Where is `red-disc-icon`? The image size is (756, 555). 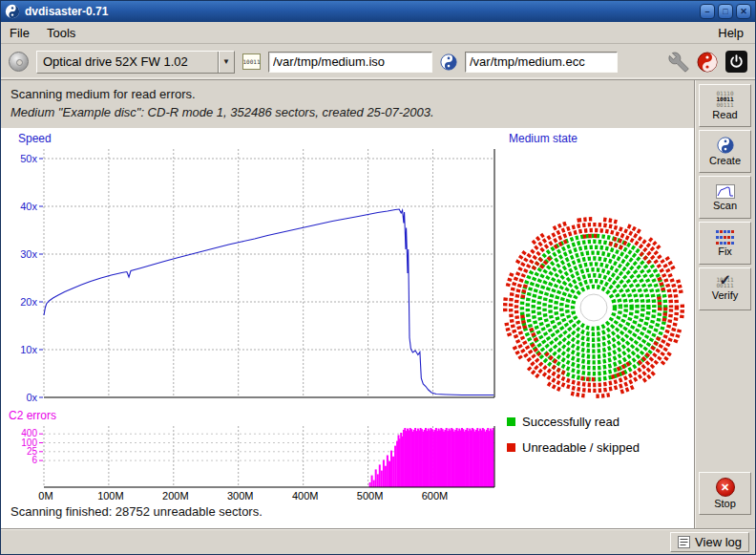 red-disc-icon is located at coordinates (707, 62).